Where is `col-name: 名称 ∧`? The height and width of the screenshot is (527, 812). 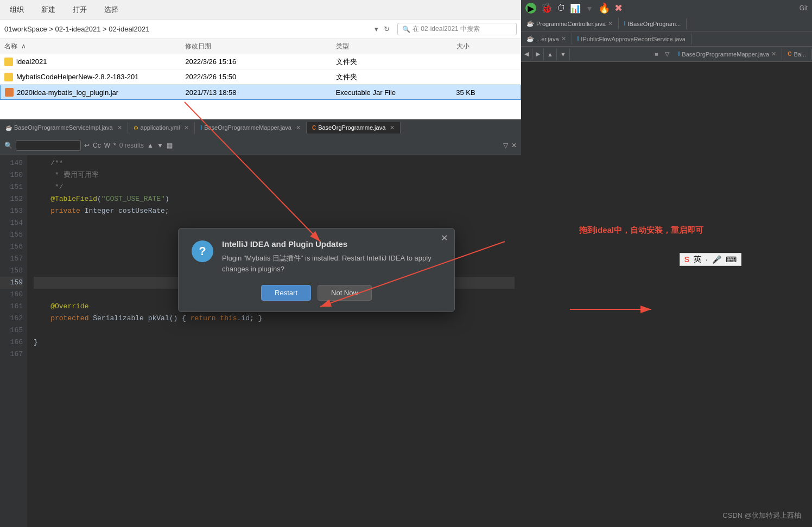
col-name: 名称 ∧ is located at coordinates (94, 47).